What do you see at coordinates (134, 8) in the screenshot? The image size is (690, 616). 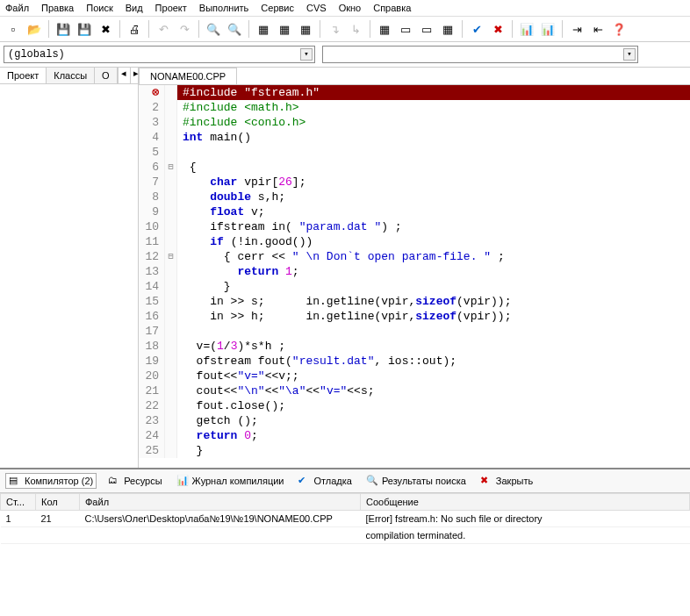 I see `menu-Вид: Вид` at bounding box center [134, 8].